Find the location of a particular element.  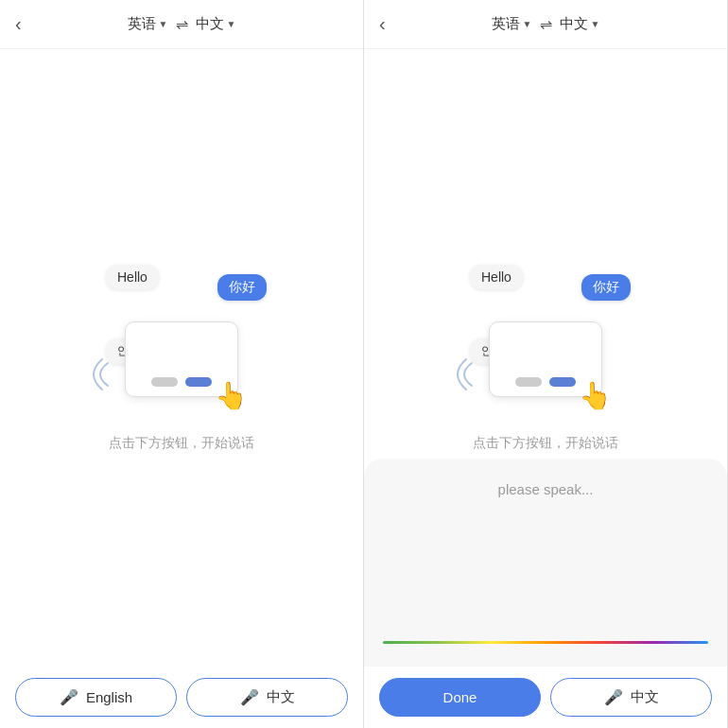

left-chinese-button: 🎤 中文 is located at coordinates (267, 698).